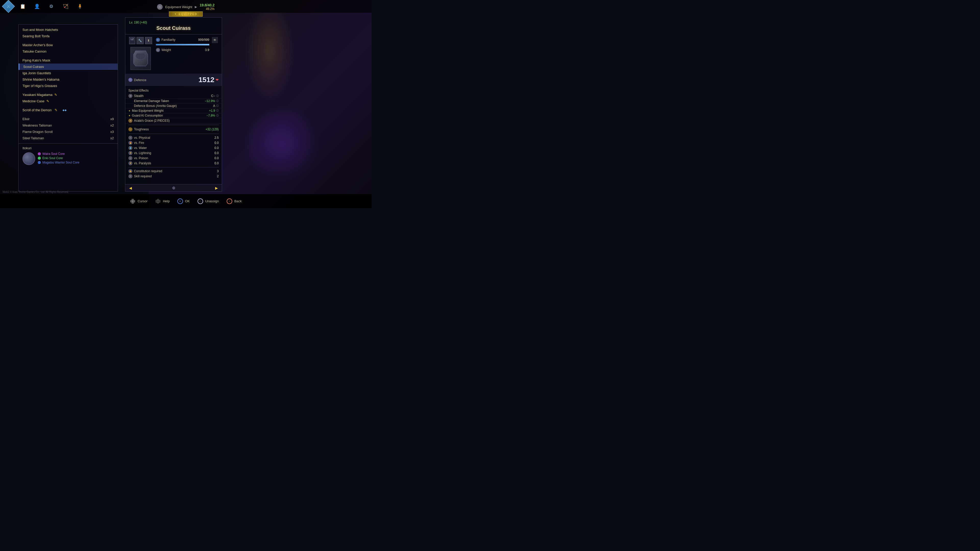 The width and height of the screenshot is (980, 551). I want to click on hint-ok: ✕ OK, so click(183, 202).